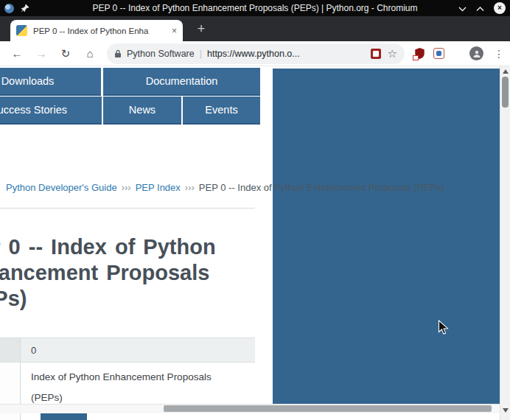  What do you see at coordinates (505, 243) in the screenshot?
I see `vertical-scrollbar` at bounding box center [505, 243].